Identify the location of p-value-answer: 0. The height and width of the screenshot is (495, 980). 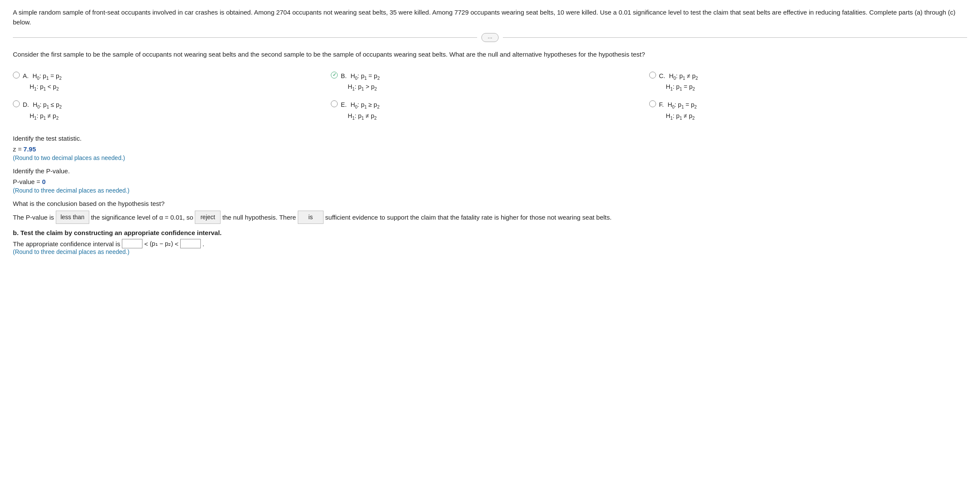
(44, 182).